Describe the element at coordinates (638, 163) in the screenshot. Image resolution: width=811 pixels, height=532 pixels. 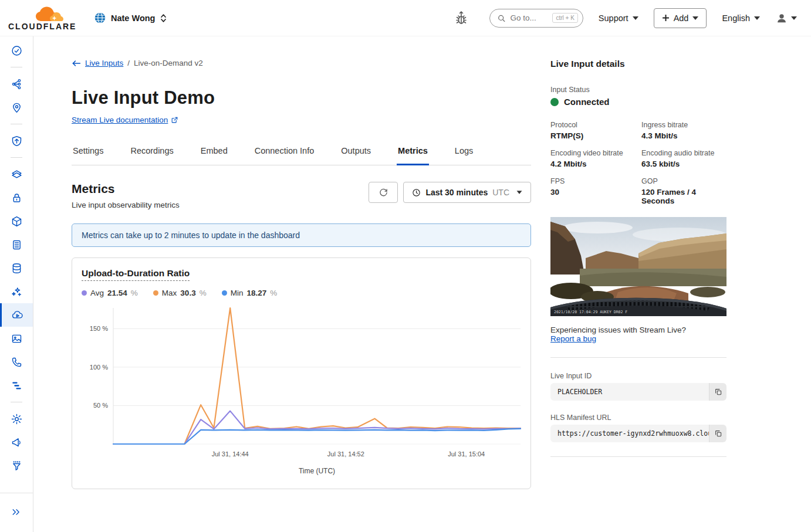
I see `detail-grid: ProtocolRTMP(S)Ingress bitrate4.3 Mbit/s…` at that location.